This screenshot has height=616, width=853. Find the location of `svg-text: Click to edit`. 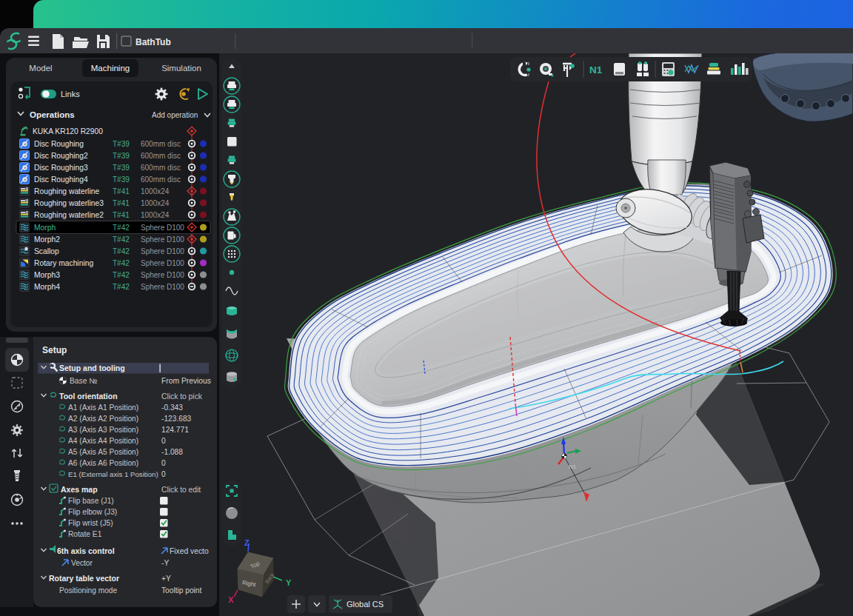

svg-text: Click to edit is located at coordinates (181, 490).